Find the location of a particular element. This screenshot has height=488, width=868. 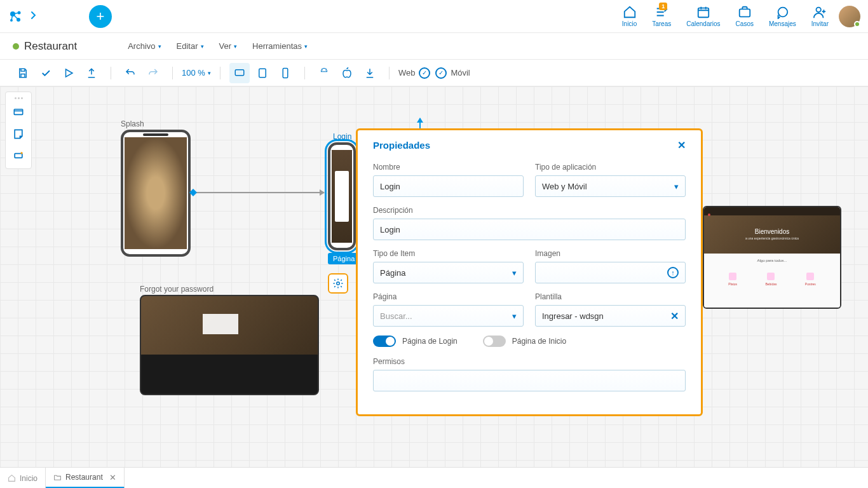

select-pagina: Buscar... ▾ is located at coordinates (449, 316).